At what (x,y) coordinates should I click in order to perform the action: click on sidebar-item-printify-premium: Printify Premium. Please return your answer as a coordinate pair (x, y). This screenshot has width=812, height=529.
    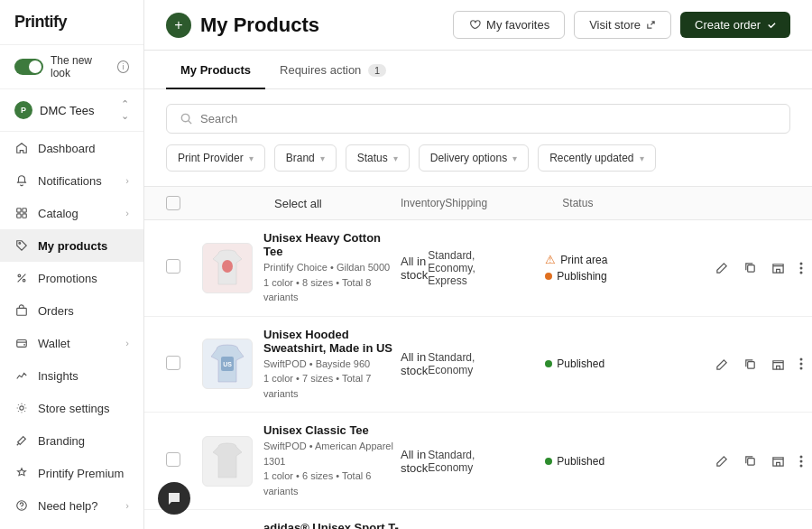
    Looking at the image, I should click on (72, 473).